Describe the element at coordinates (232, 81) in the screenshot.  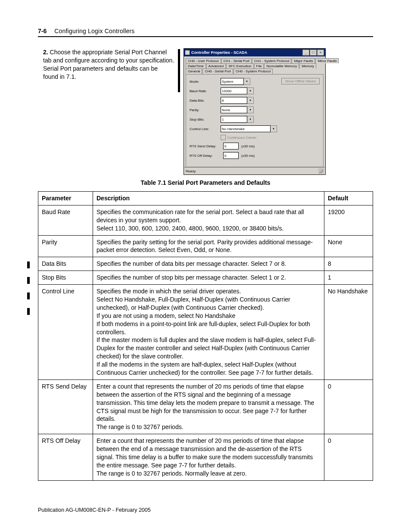
I see `mode-select` at that location.